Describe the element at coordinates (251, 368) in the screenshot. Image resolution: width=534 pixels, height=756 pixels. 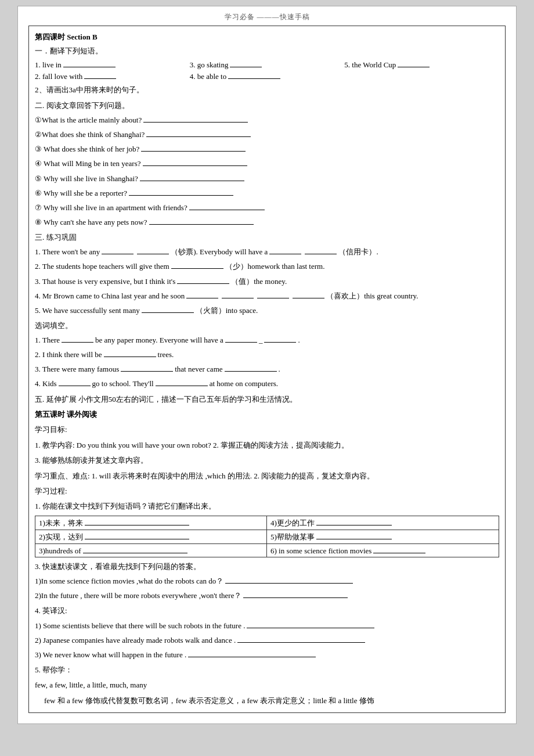
I see `b-f3b` at that location.